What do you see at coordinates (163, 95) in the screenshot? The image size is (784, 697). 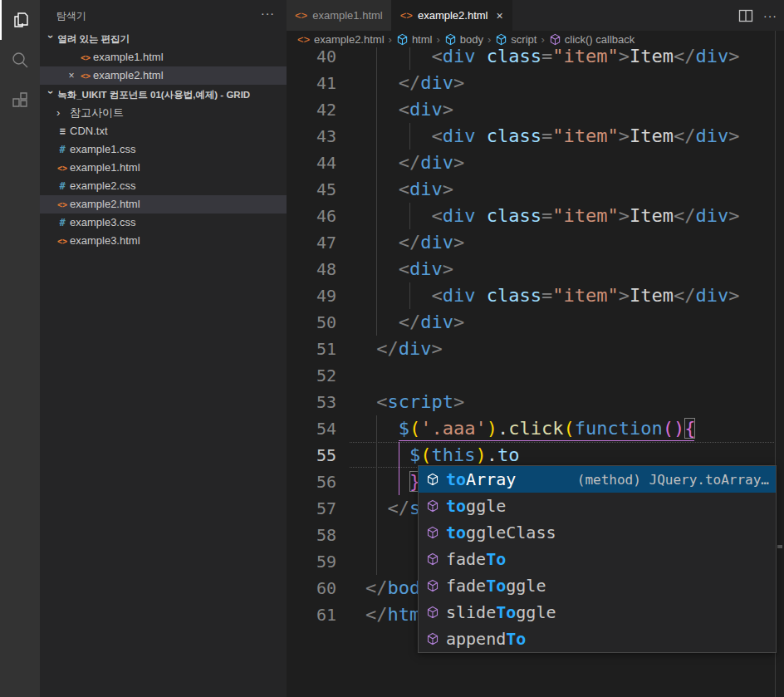 I see `folder-section-header: › 녹화_UIKIT 컴포넌트 01(사용법,예제) - GRID` at bounding box center [163, 95].